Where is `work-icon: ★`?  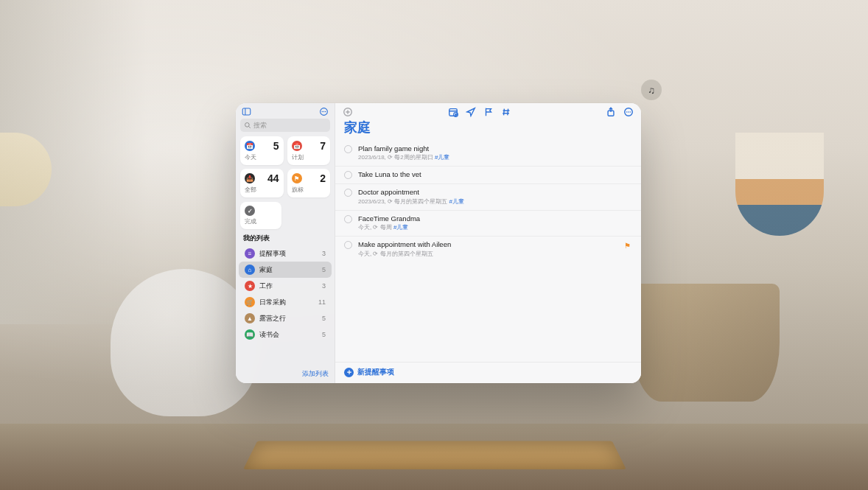
work-icon: ★ is located at coordinates (250, 286).